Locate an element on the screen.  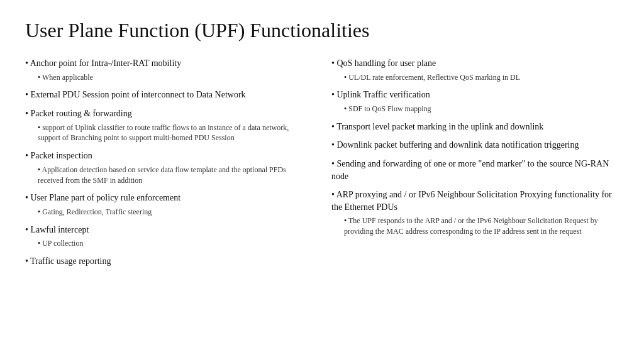
list-item-packet-inspection: Packet inspectionApplication detection b… is located at coordinates (169, 167).